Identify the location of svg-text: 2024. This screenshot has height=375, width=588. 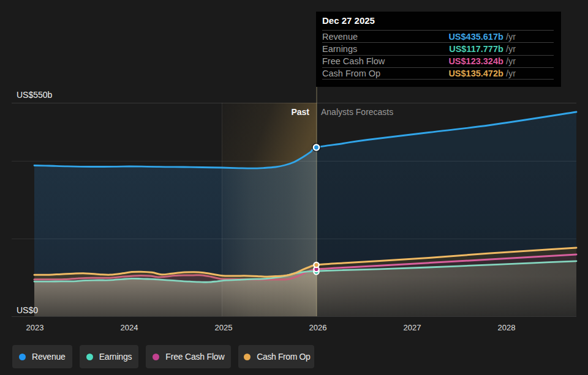
(130, 328).